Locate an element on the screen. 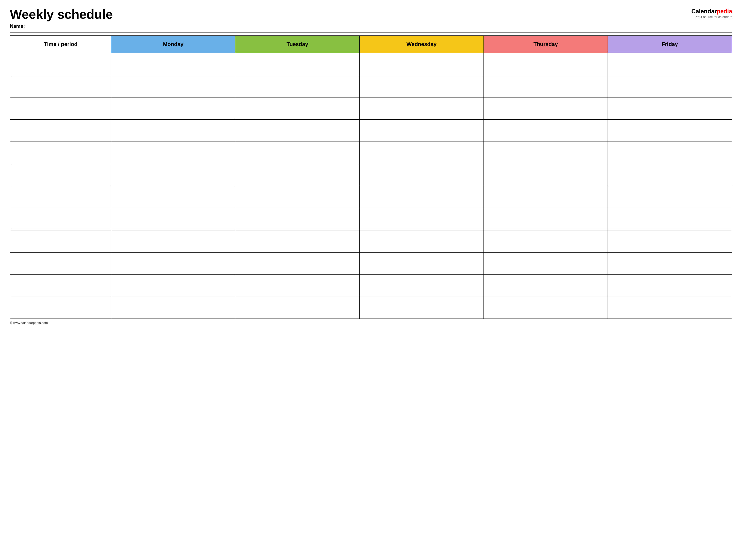 The width and height of the screenshot is (742, 560). table-cell-row11-col1 is located at coordinates (173, 308).